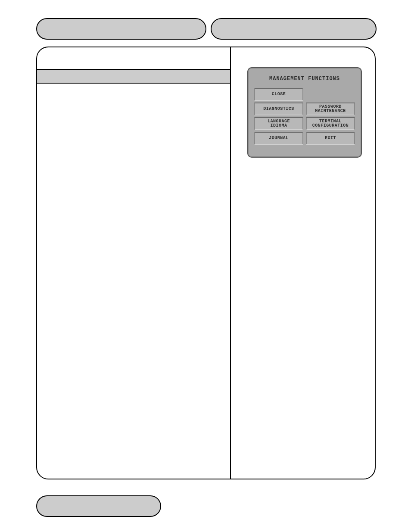 This screenshot has width=411, height=532. I want to click on terminal-button-grid: CLOSE DIAGNOSTICS PASSWORD MAINTENANCE L…, so click(305, 116).